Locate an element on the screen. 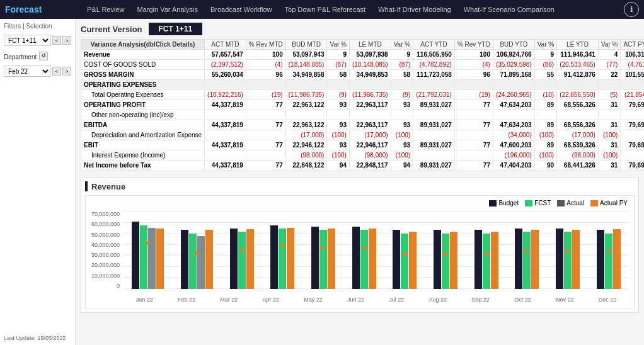 Image resolution: width=644 pixels, height=345 pixels. table-cell: 4 is located at coordinates (609, 55).